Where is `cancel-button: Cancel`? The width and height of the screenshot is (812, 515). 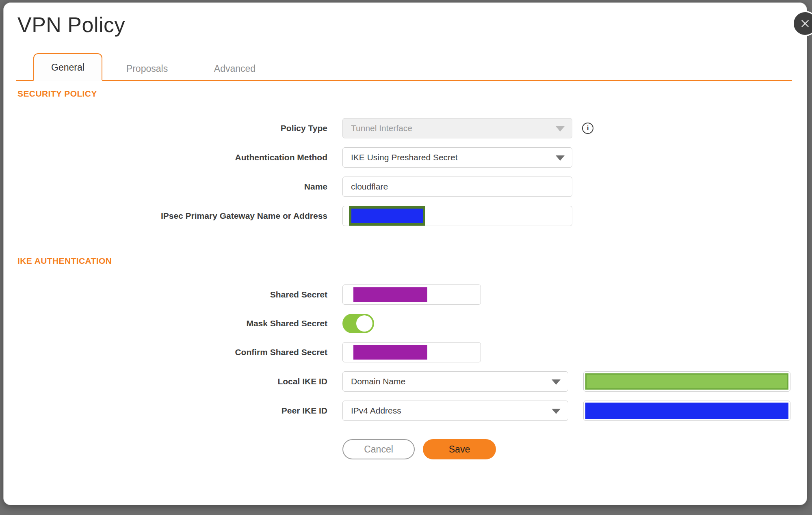
cancel-button: Cancel is located at coordinates (379, 449).